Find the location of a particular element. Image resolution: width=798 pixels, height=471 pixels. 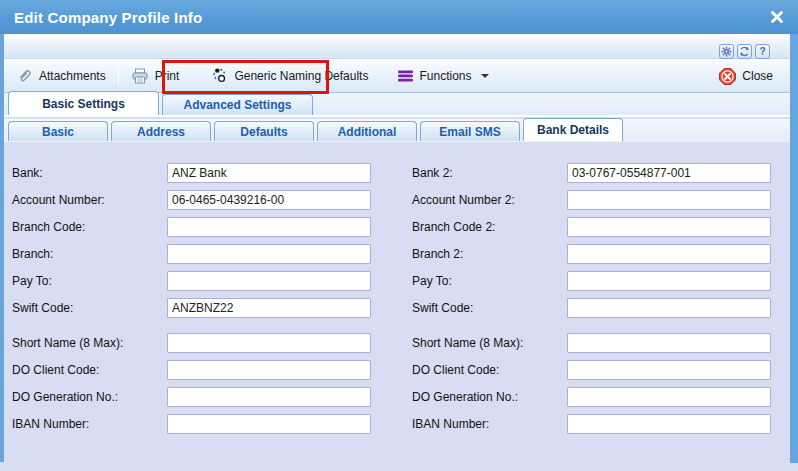

swift-code-label: Swift Code: is located at coordinates (90, 308).